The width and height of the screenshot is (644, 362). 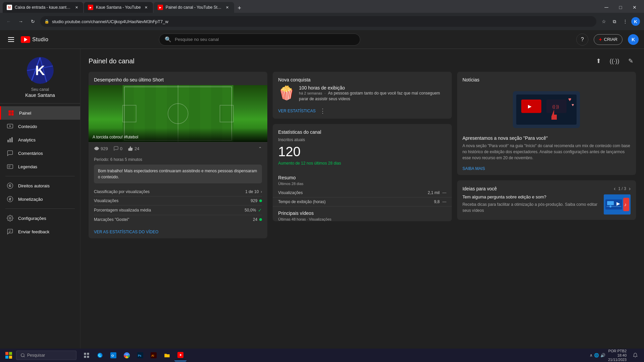 I want to click on profile-settings: ⋮, so click(x=625, y=21).